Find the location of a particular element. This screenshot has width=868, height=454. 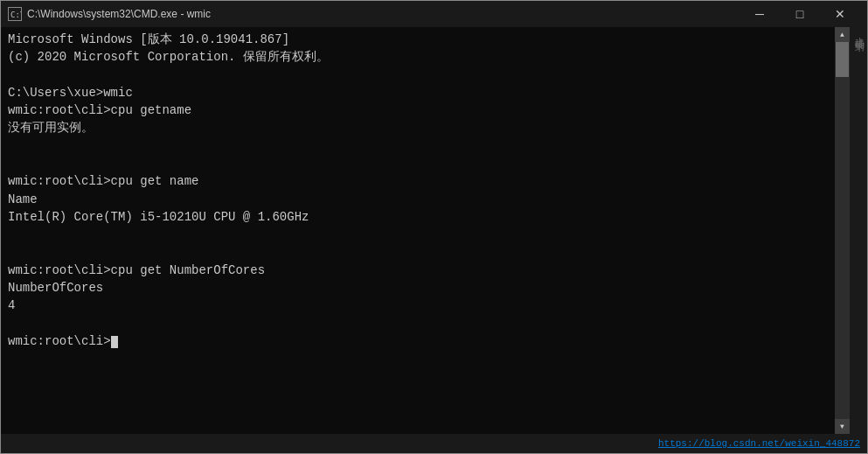

cursor is located at coordinates (115, 342).